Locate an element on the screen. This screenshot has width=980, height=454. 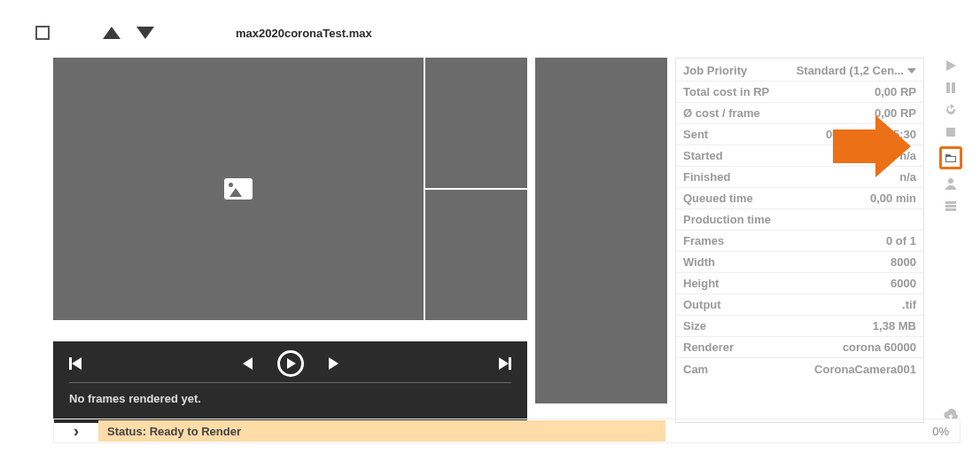
info-row: Frames0 of 1 is located at coordinates (799, 241).